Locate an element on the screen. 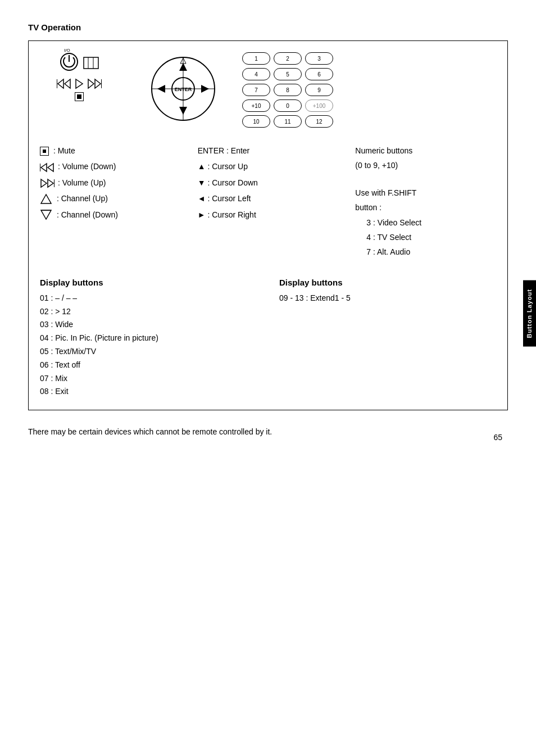  display-item-04: 04 : Pic. In Pic. (Picture in picture) is located at coordinates (148, 338).